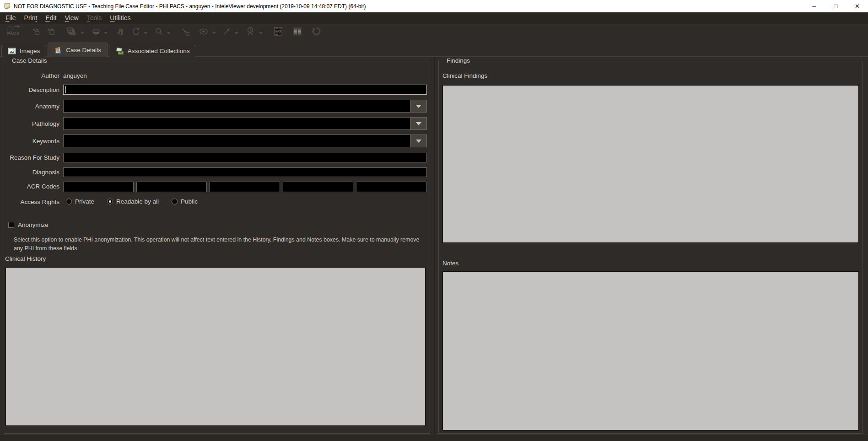 The image size is (868, 441). What do you see at coordinates (32, 141) in the screenshot?
I see `keywords-label: Keywords` at bounding box center [32, 141].